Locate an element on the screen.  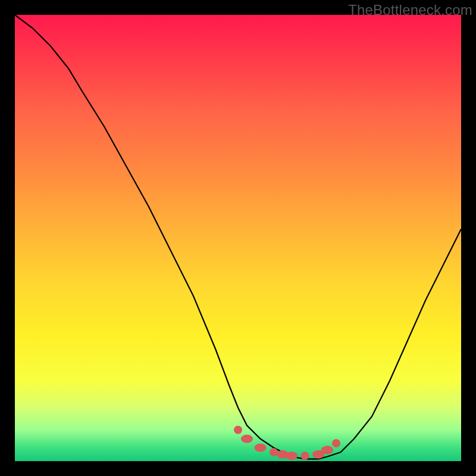
watermark-label: TheBottleneck.com is located at coordinates (411, 10).